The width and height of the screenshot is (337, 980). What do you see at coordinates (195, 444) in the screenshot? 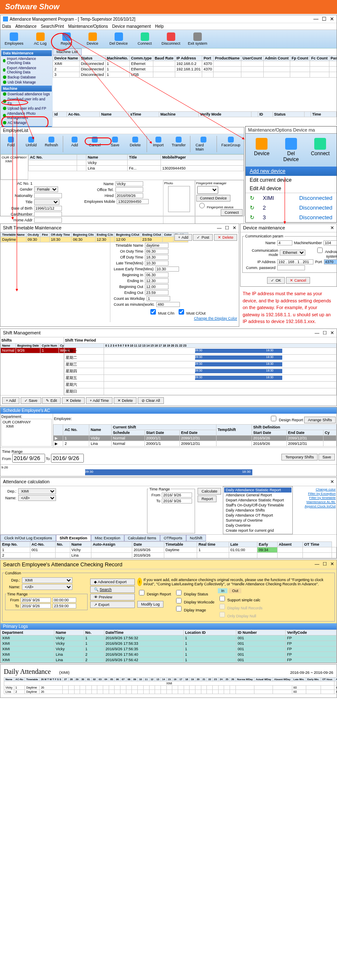
I see `table-row: ▶2LinaNormal2000/1/12099/12/312016/9/262…` at bounding box center [195, 444].